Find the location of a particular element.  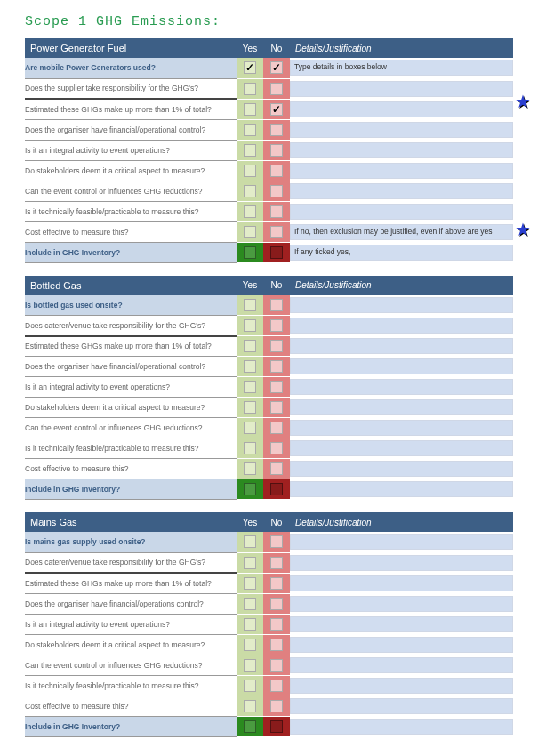

details-input: If any ticked yes, is located at coordinates (402, 253).